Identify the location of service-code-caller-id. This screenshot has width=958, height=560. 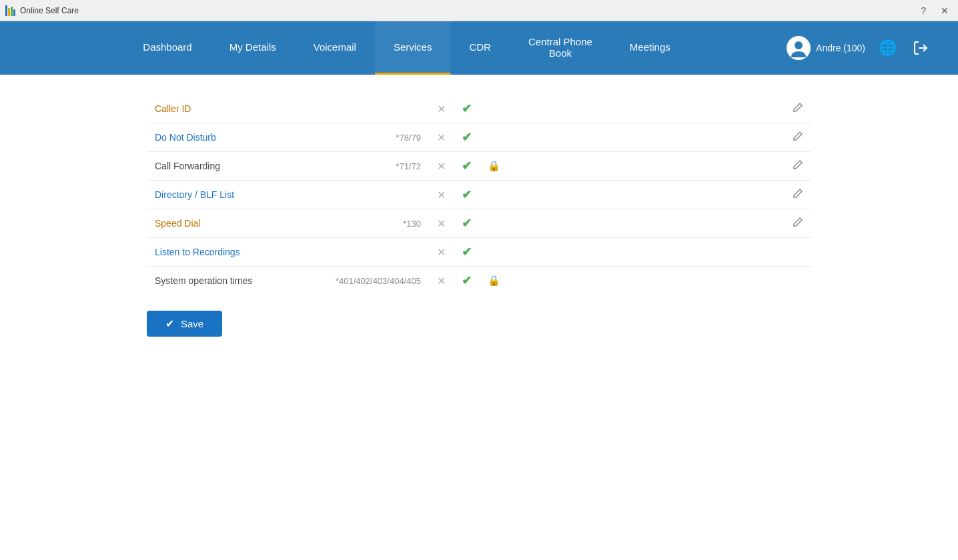
(376, 109).